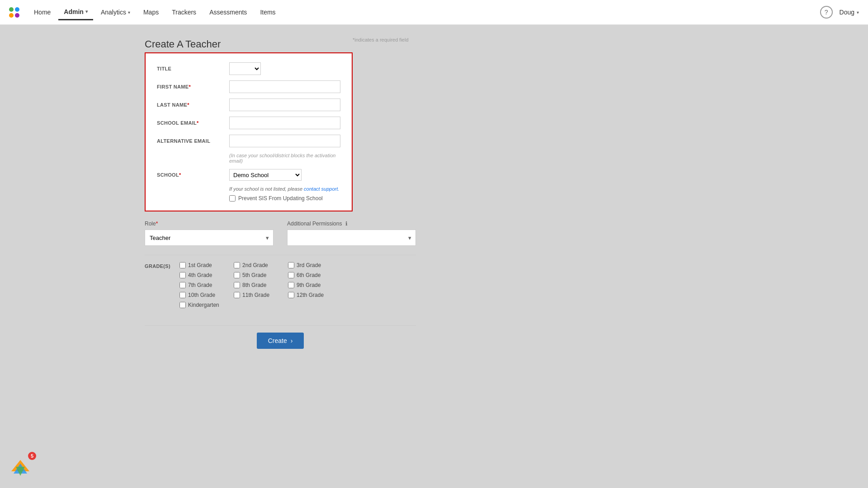  Describe the element at coordinates (228, 12) in the screenshot. I see `nav-assessments: Assessments` at that location.